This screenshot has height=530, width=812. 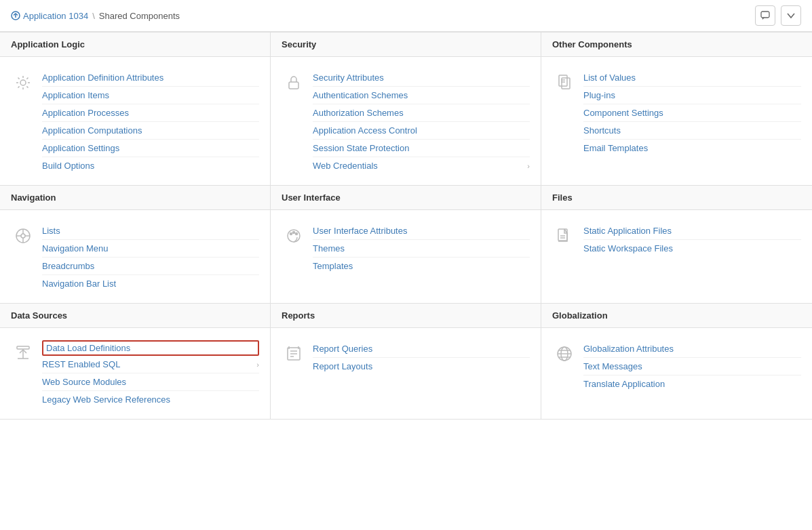 What do you see at coordinates (151, 249) in the screenshot?
I see `link-navigation-menu: Navigation Menu` at bounding box center [151, 249].